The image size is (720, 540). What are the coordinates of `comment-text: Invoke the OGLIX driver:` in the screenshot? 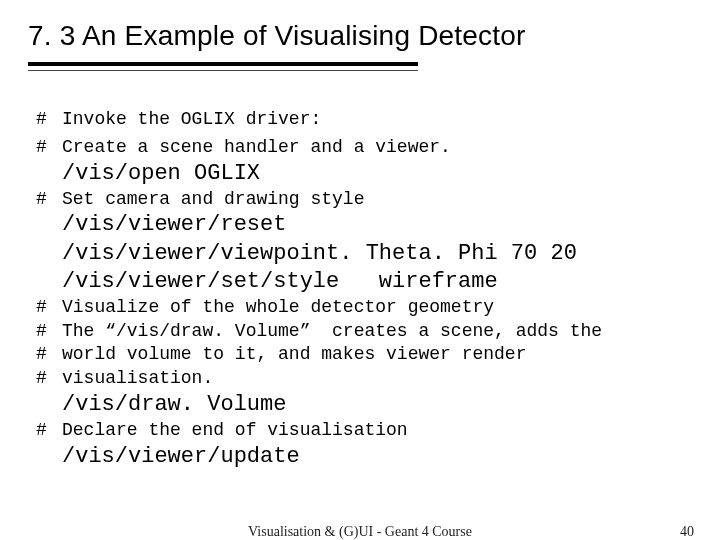 It's located at (192, 120).